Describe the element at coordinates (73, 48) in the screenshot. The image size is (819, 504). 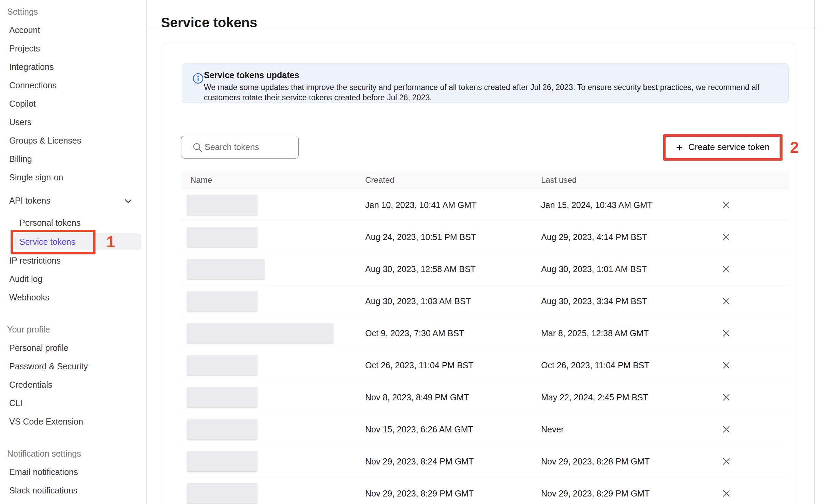
I see `sidebar-item-projects: Projects` at that location.